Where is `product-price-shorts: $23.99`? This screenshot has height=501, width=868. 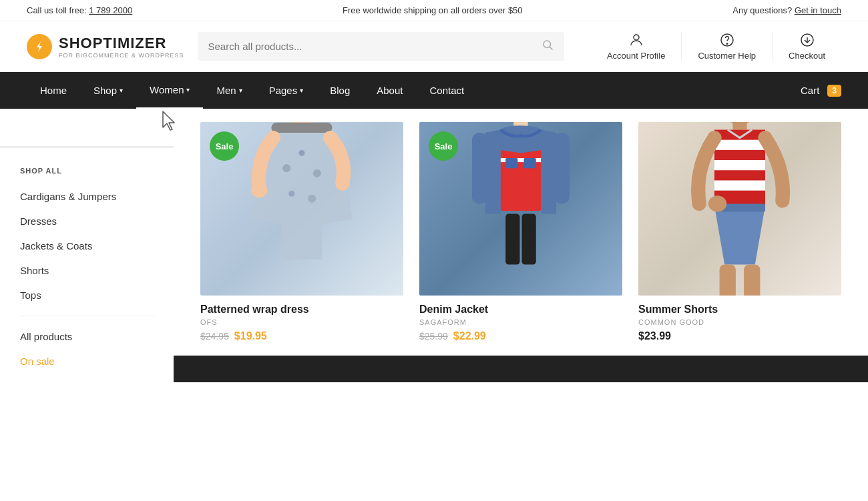 product-price-shorts: $23.99 is located at coordinates (740, 336).